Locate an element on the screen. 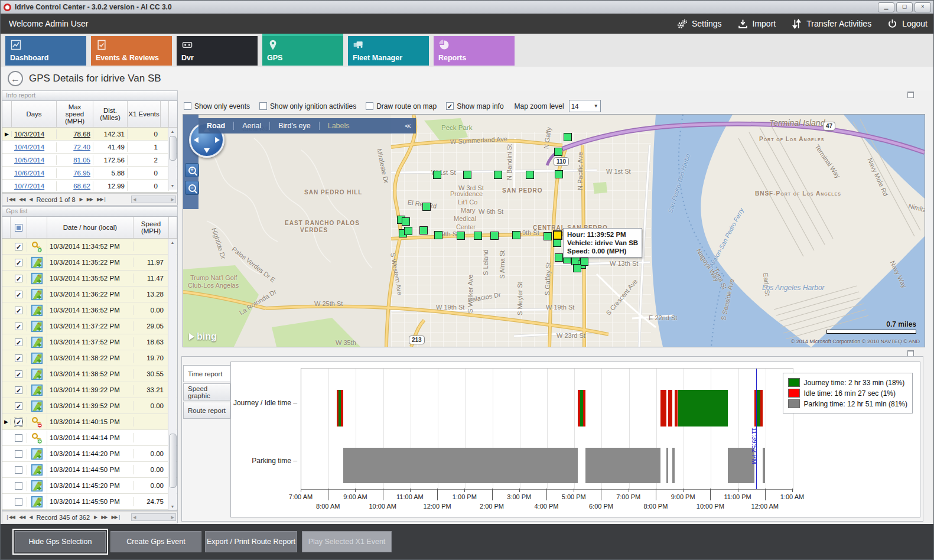 This screenshot has height=560, width=934. tab-fleet-manager: Fleet Manager is located at coordinates (389, 51).